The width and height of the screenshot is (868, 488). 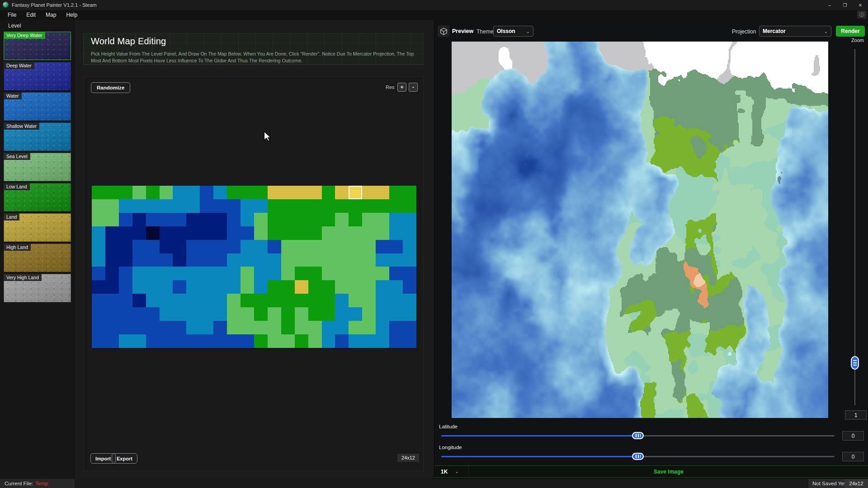 I want to click on level-item-very-high-land: Very High Land, so click(x=37, y=288).